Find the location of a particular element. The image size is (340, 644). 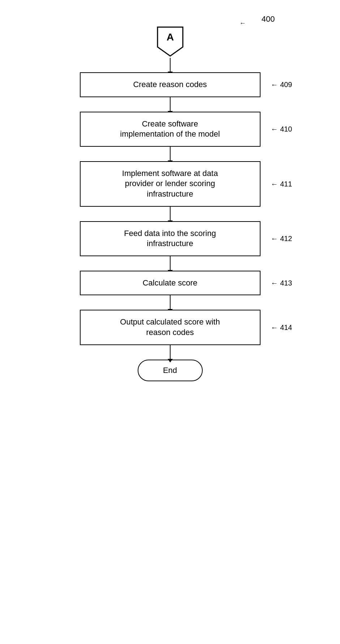

side-label-arrow-411: ← is located at coordinates (274, 184).